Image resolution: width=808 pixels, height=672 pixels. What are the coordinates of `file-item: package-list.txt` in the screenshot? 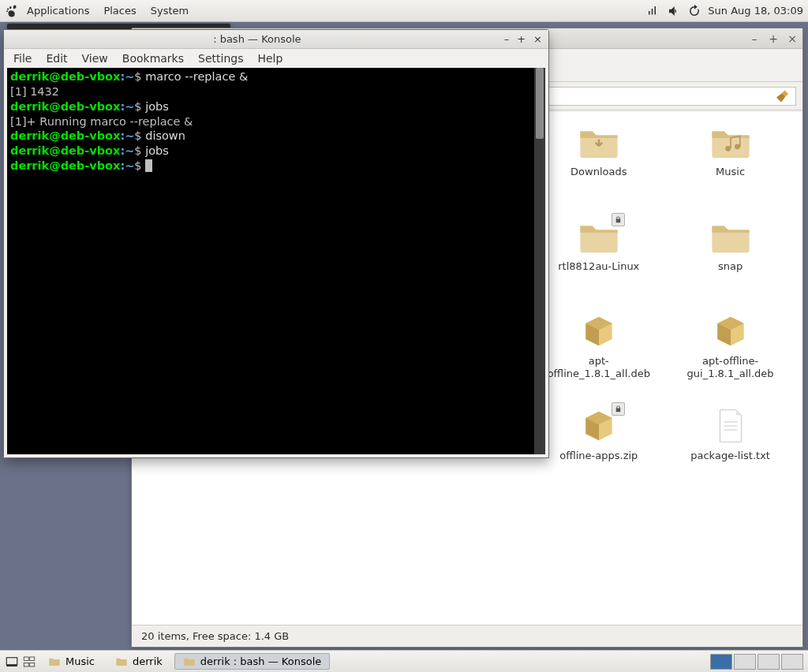 It's located at (731, 447).